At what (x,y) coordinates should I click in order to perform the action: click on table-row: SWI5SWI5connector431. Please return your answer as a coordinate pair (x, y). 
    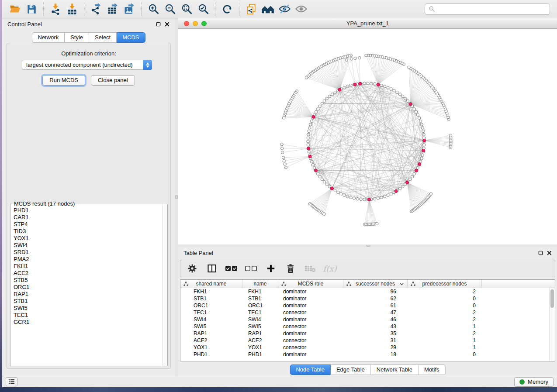
    Looking at the image, I should click on (368, 327).